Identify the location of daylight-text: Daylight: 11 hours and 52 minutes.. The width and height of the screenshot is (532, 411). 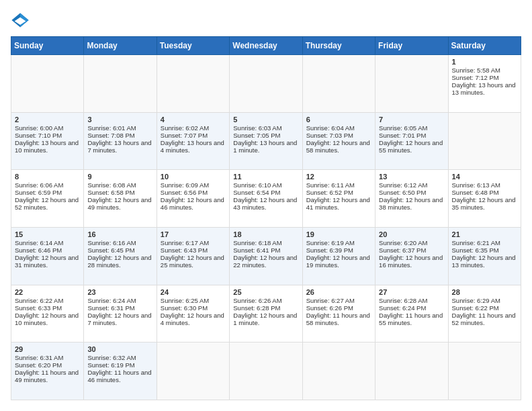
(484, 319).